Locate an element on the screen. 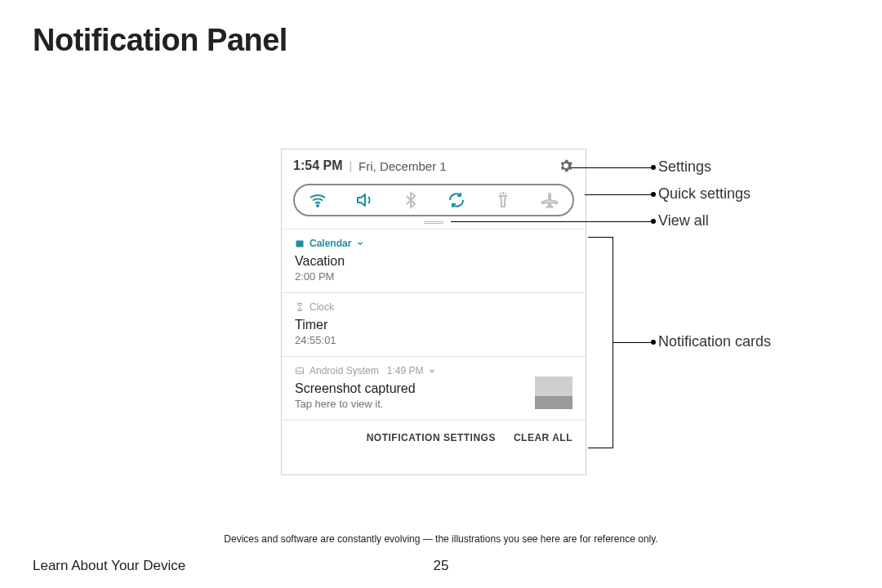 Image resolution: width=882 pixels, height=588 pixels. quick-settings-row is located at coordinates (434, 200).